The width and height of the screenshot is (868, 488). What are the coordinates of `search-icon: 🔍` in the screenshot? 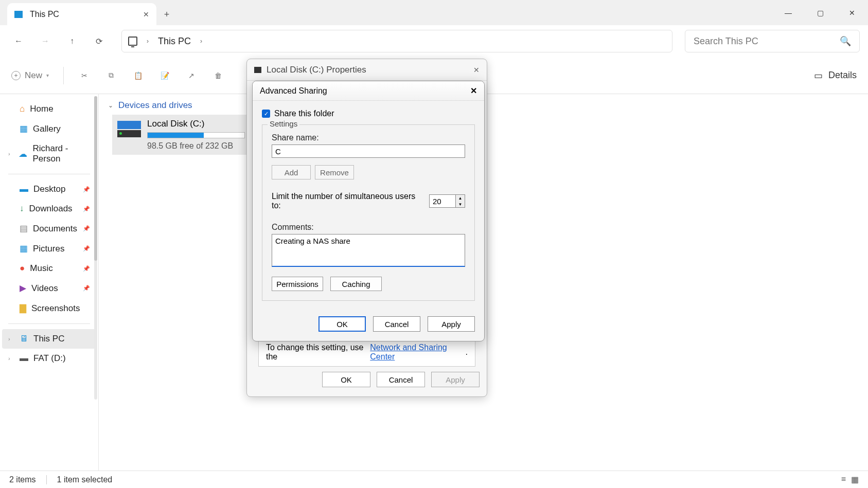 It's located at (845, 41).